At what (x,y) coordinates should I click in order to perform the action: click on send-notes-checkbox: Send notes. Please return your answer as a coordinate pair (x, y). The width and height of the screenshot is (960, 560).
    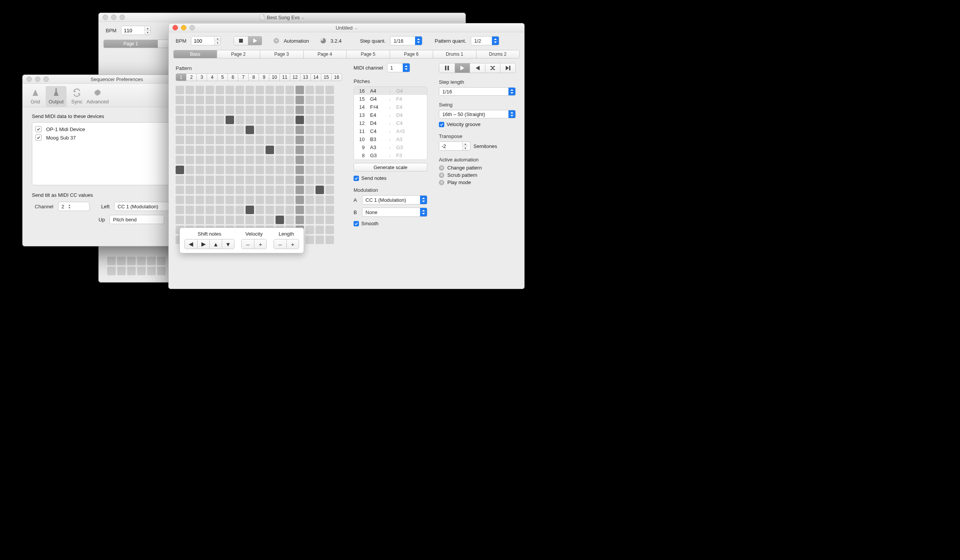
    Looking at the image, I should click on (390, 178).